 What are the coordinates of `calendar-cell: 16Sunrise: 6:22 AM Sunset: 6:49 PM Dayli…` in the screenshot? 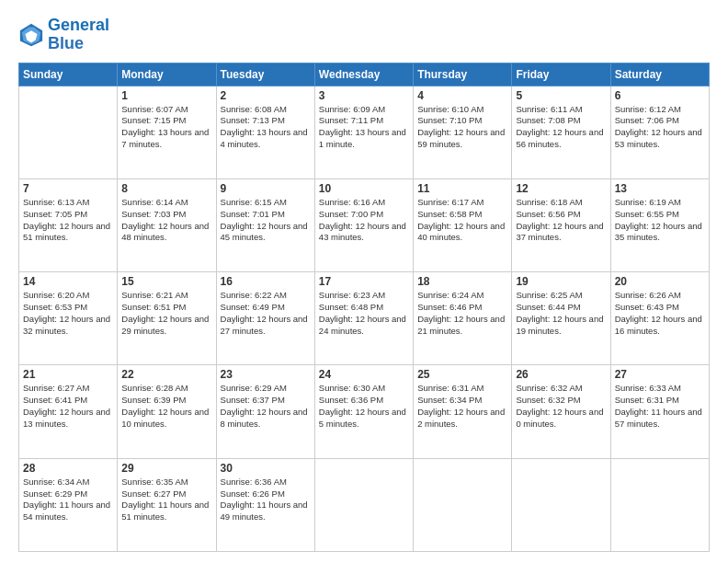 It's located at (265, 318).